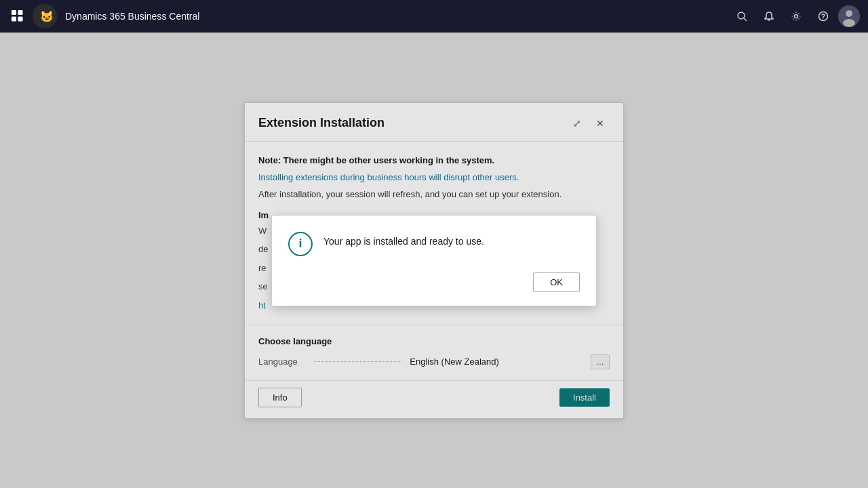 This screenshot has height=488, width=868. Describe the element at coordinates (395, 16) in the screenshot. I see `app-title: Dynamics 365 Business Central` at that location.